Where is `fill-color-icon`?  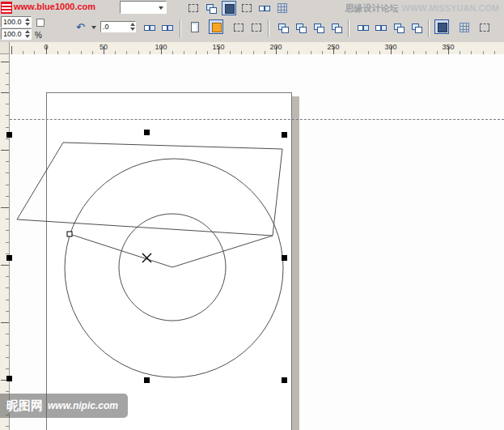
fill-color-icon is located at coordinates (216, 27).